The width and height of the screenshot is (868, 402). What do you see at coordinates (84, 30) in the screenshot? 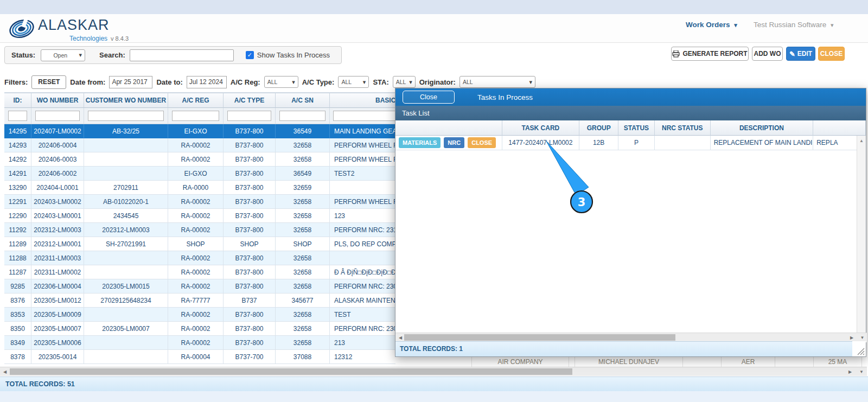
I see `brand-block: ALASKAR Technologiesv 8.4.3` at bounding box center [84, 30].